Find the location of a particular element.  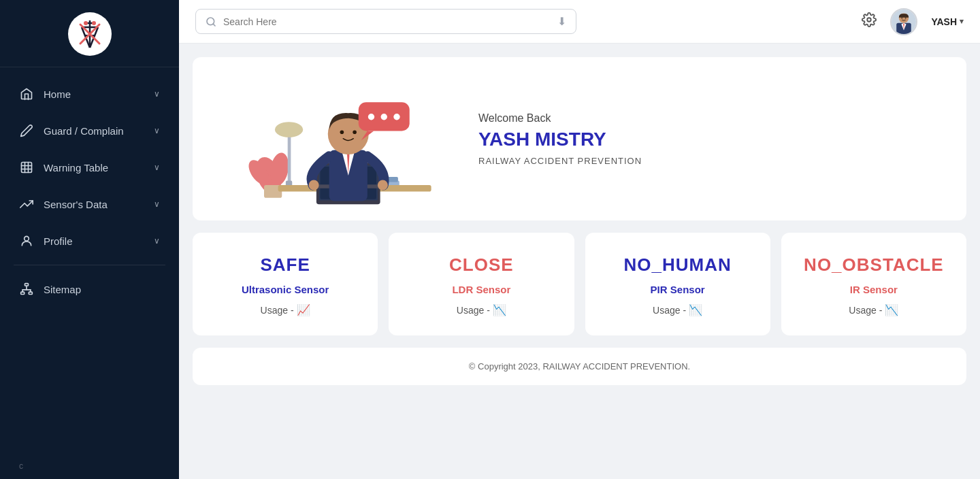

illustration-svg is located at coordinates (336, 144).